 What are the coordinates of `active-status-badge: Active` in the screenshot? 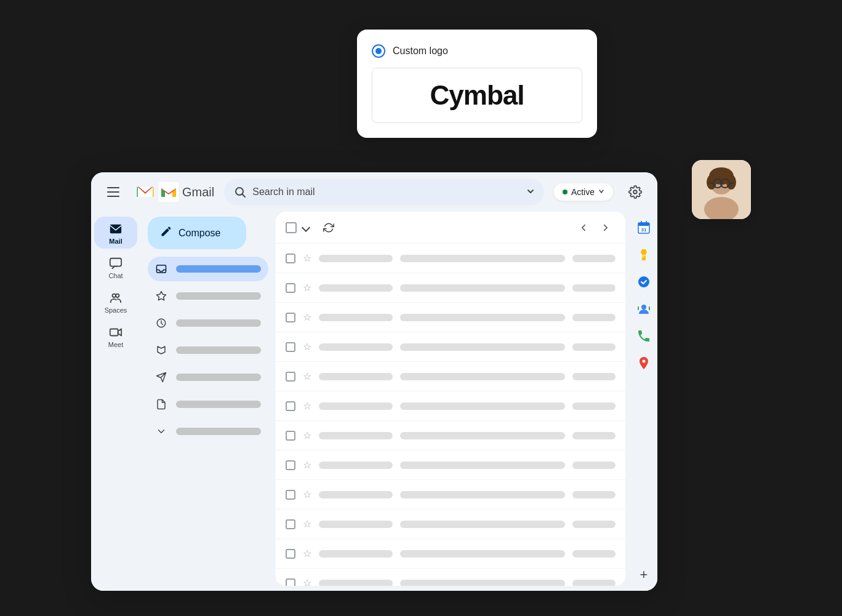 It's located at (583, 192).